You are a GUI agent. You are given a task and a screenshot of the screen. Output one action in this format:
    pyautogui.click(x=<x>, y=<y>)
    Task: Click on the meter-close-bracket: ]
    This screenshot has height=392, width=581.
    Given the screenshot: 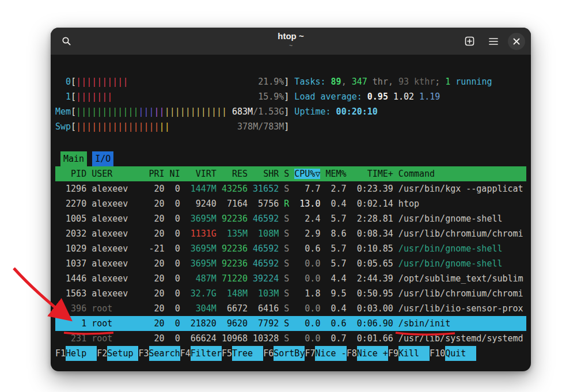 What is the action you would take?
    pyautogui.click(x=287, y=112)
    